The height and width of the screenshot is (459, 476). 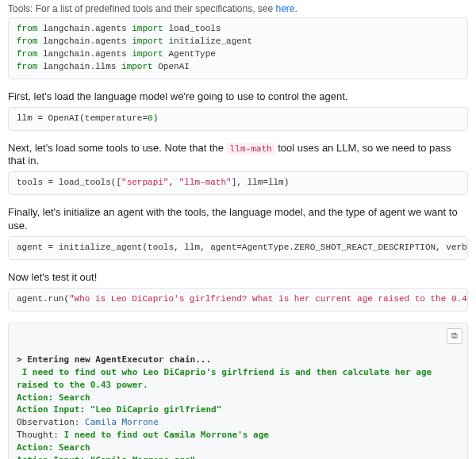 What do you see at coordinates (238, 277) in the screenshot?
I see `para-test: Now let's test it out!` at bounding box center [238, 277].